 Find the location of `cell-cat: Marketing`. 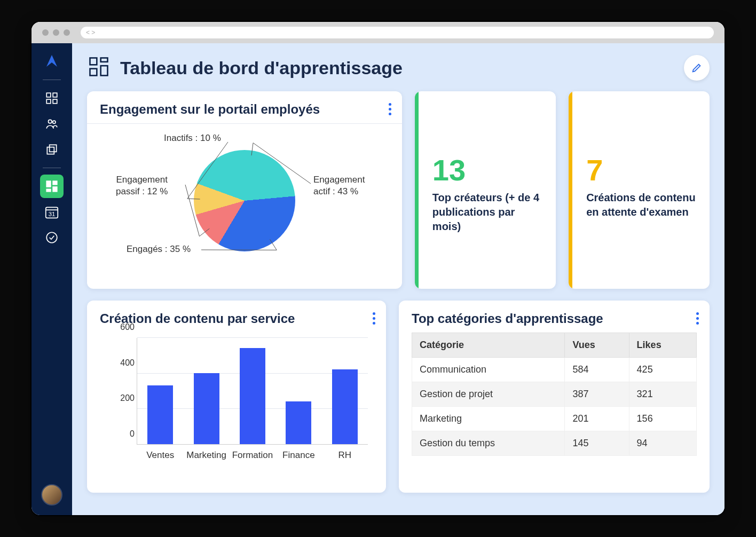

cell-cat: Marketing is located at coordinates (489, 419).